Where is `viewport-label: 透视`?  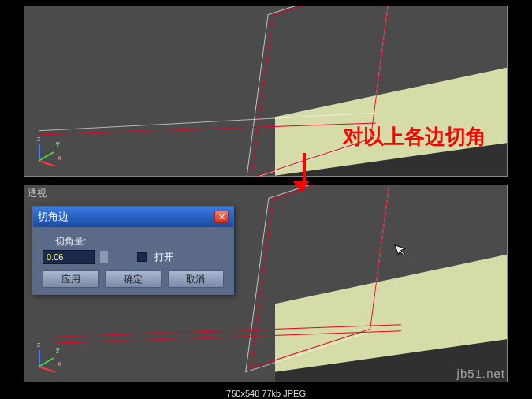 viewport-label: 透视 is located at coordinates (37, 194).